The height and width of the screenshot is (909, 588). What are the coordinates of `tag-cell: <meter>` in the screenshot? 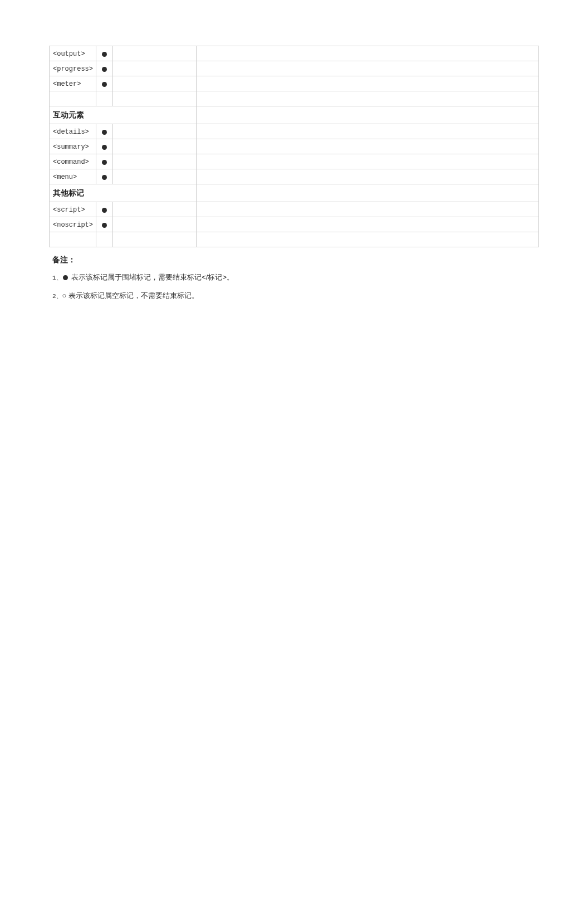 It's located at (73, 84).